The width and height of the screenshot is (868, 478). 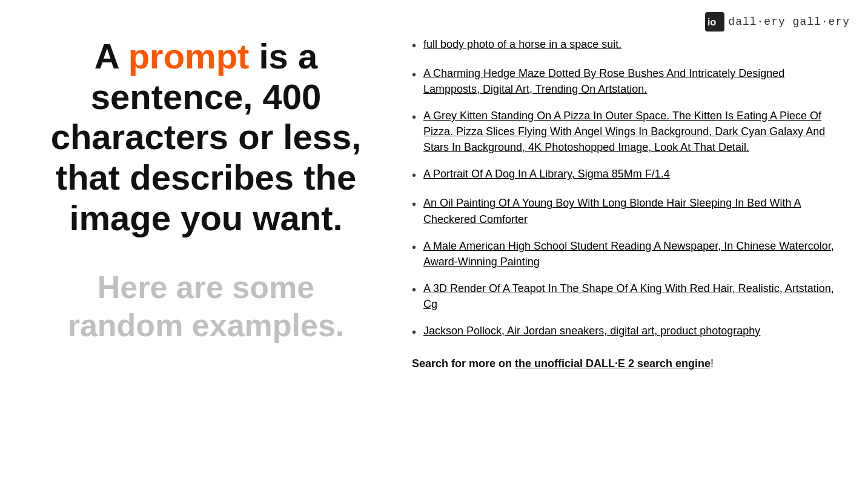 I want to click on list-item: •An Oil Painting Of A Young Boy With Lon…, so click(x=624, y=211).